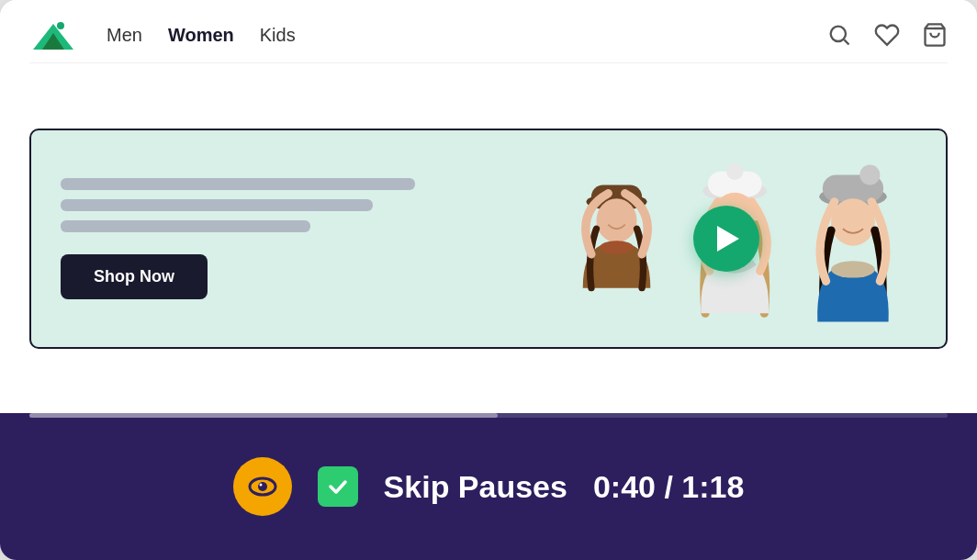 This screenshot has height=560, width=977. What do you see at coordinates (163, 35) in the screenshot?
I see `nav-left: Men Women Kids` at bounding box center [163, 35].